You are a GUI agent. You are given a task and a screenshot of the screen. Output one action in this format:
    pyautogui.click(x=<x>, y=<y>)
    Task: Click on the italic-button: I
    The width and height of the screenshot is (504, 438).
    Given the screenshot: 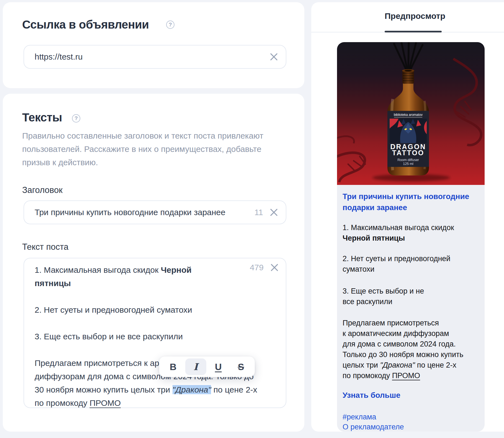 What is the action you would take?
    pyautogui.click(x=196, y=367)
    